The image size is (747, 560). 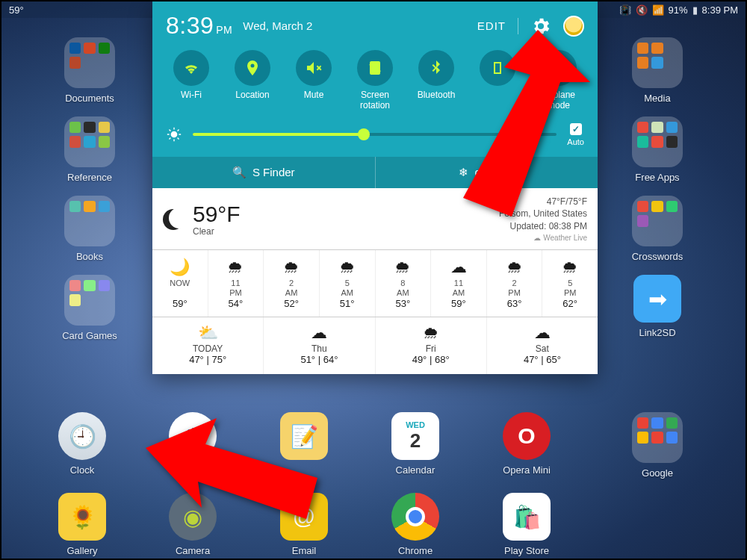 I want to click on app-calendar: WED2 Calendar, so click(x=415, y=444).